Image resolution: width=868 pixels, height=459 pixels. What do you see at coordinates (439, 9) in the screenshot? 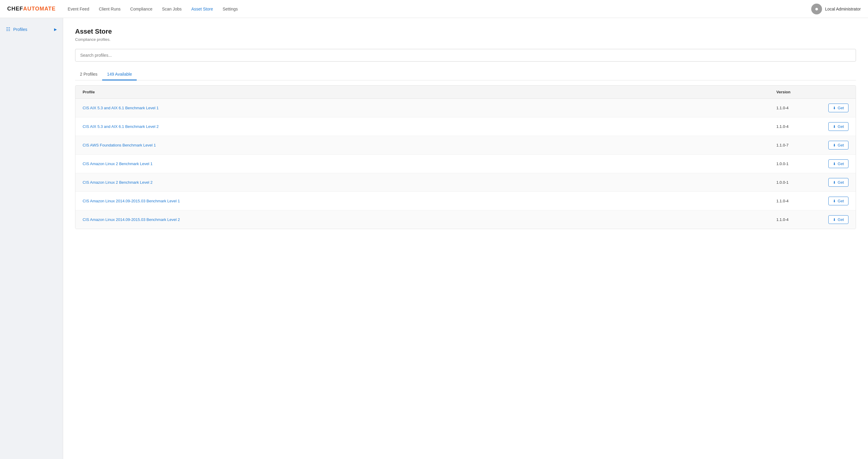
I see `nav-links: Event FeedClient RunsComplianceScan Jobs…` at bounding box center [439, 9].